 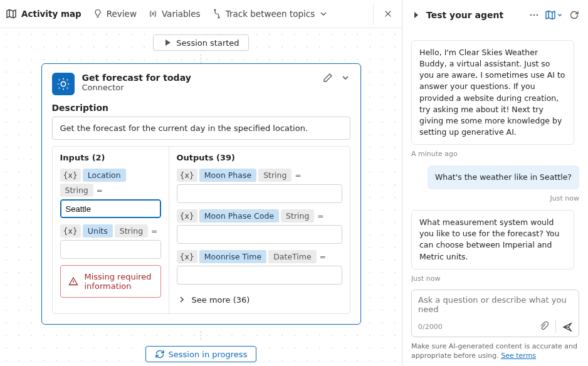 I want to click on review-label: Review, so click(x=122, y=14).